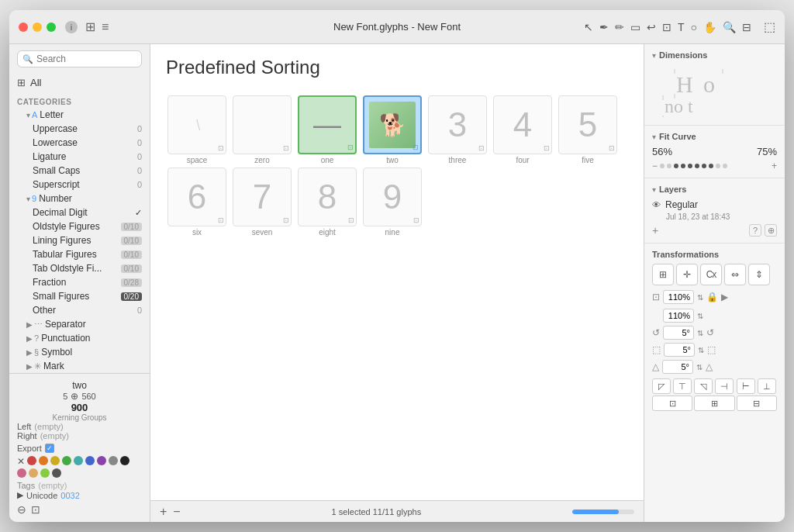 This screenshot has height=532, width=794. Describe the element at coordinates (694, 27) in the screenshot. I see `circle-tool: ○` at that location.